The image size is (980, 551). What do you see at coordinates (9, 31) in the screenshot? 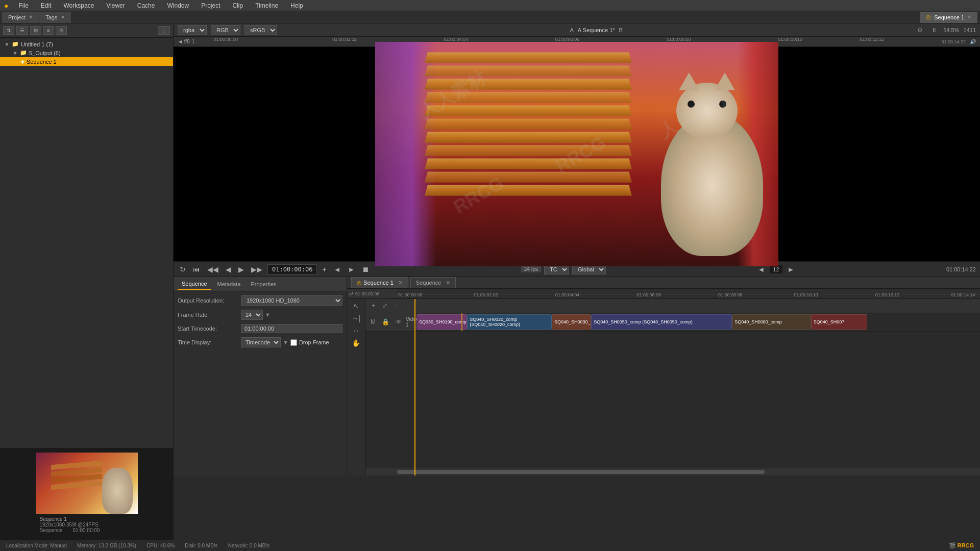
I see `sort-btn: ⇅` at bounding box center [9, 31].